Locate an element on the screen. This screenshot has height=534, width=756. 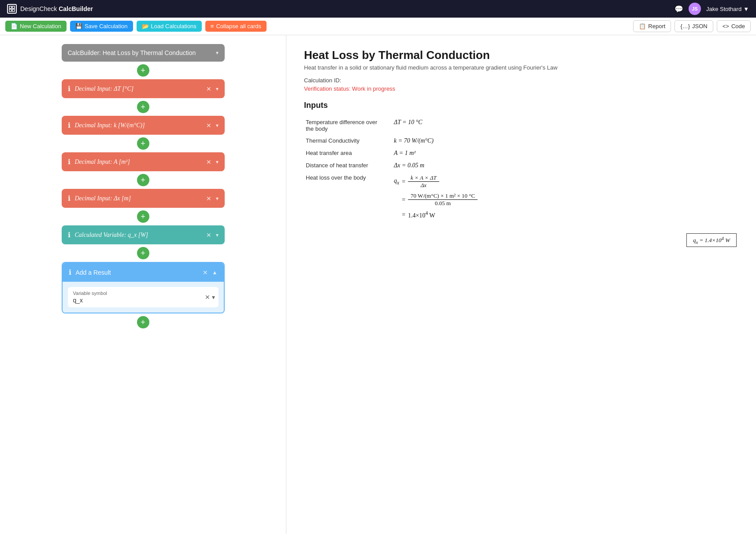
logo-box is located at coordinates (12, 9).